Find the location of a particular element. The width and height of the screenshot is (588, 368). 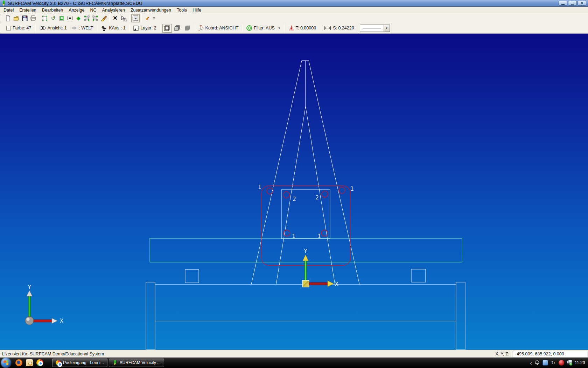

calculator-button is located at coordinates (135, 18).